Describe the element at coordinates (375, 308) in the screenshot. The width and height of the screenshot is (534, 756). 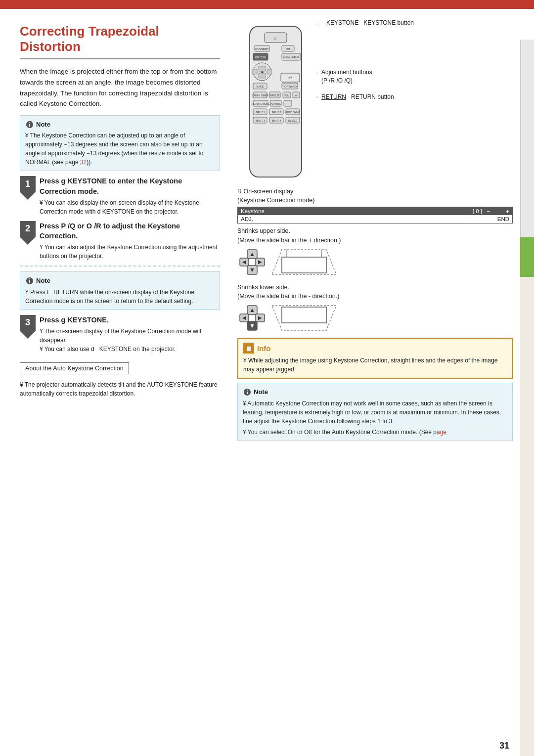
I see `lower-correction-section: Shrinks lower side. (Move the slide bar …` at that location.